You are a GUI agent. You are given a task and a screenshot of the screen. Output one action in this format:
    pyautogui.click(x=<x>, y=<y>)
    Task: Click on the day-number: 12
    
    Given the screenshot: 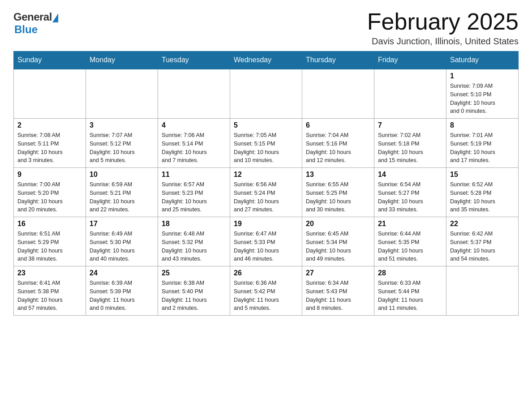 What is the action you would take?
    pyautogui.click(x=266, y=175)
    